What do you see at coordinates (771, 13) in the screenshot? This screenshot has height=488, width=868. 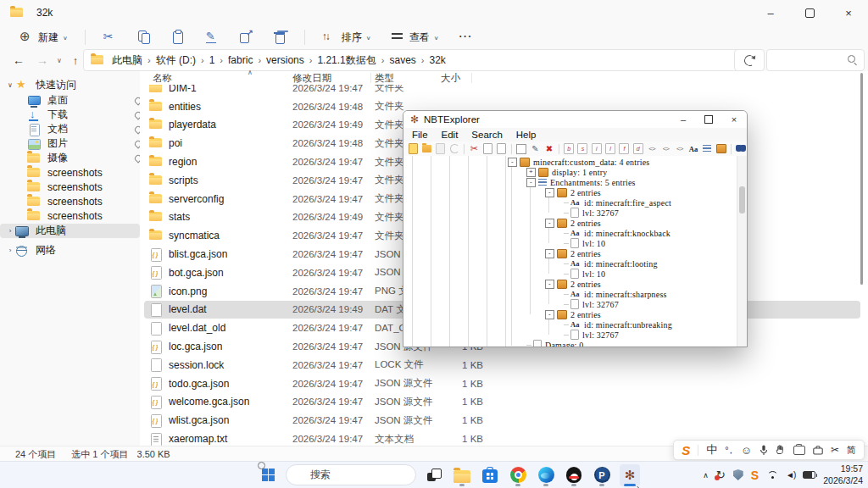 I see `minimize-button: –` at bounding box center [771, 13].